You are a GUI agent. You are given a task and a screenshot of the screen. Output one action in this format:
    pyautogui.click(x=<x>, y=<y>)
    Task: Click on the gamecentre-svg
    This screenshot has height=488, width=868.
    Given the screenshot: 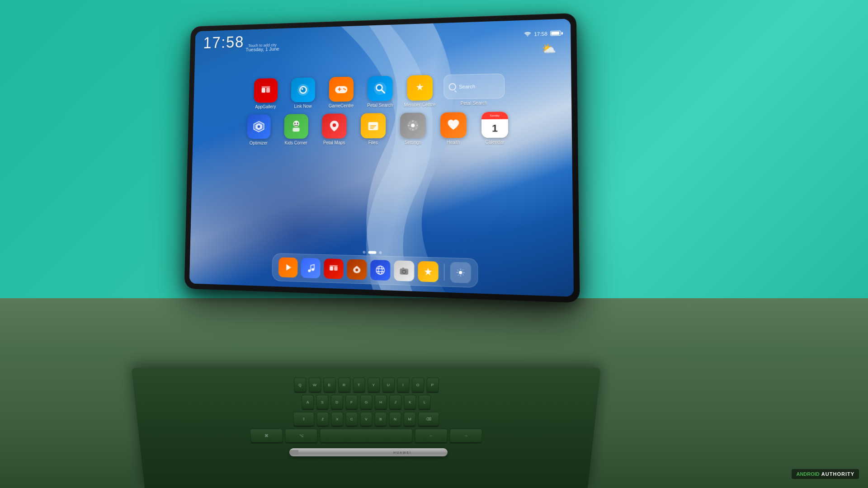 What is the action you would take?
    pyautogui.click(x=341, y=89)
    